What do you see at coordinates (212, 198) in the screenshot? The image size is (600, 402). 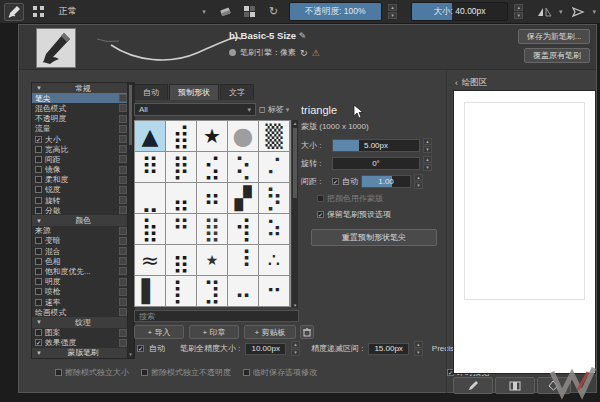 I see `brush-tip-thumbnail: ⠶` at bounding box center [212, 198].